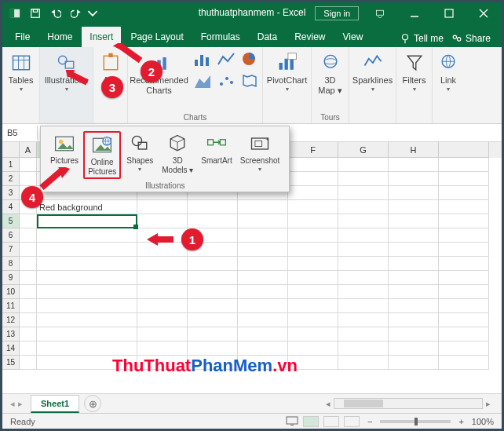  I want to click on chart-map-icon, so click(251, 82).